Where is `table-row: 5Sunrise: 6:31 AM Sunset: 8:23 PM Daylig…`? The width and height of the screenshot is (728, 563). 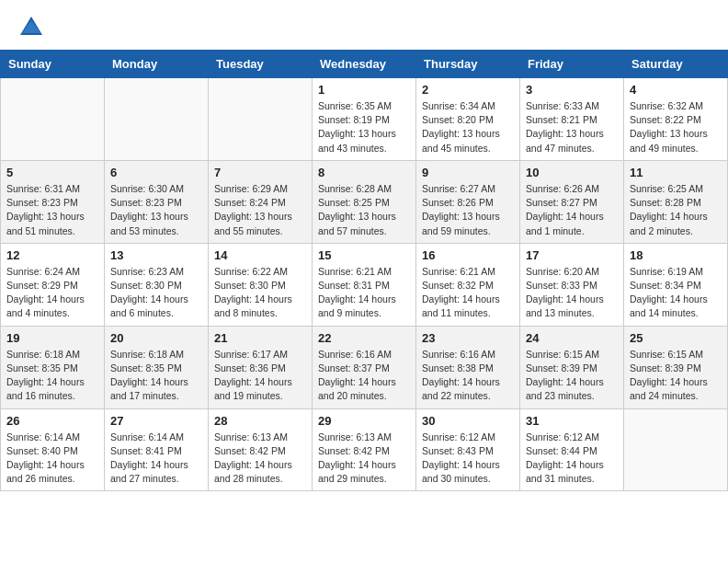
table-row: 5Sunrise: 6:31 AM Sunset: 8:23 PM Daylig… is located at coordinates (53, 201).